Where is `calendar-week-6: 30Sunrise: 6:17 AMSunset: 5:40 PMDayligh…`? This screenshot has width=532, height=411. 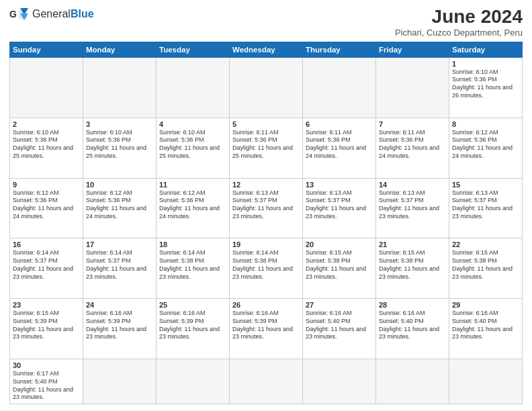 calendar-week-6: 30Sunrise: 6:17 AMSunset: 5:40 PMDayligh… is located at coordinates (266, 381).